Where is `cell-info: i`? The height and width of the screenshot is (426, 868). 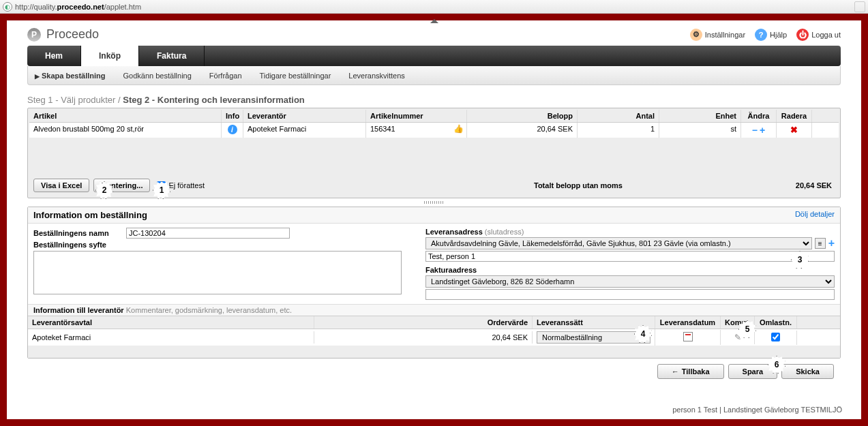
cell-info: i is located at coordinates (233, 130).